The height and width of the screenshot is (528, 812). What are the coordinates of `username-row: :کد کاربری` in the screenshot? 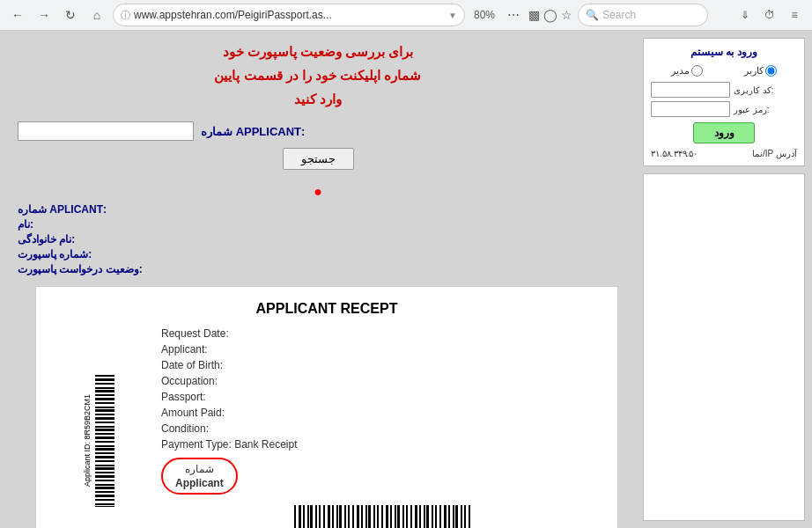 It's located at (724, 90).